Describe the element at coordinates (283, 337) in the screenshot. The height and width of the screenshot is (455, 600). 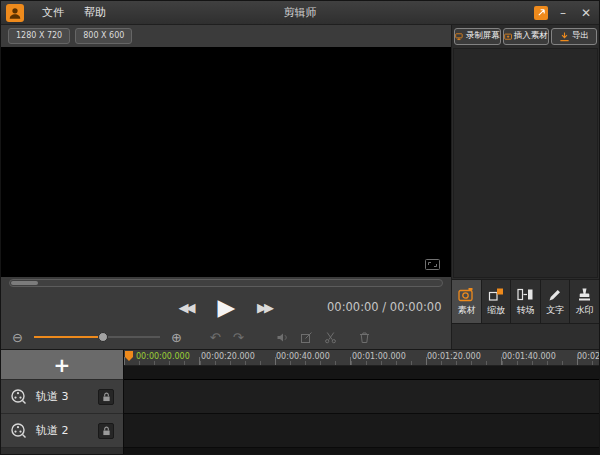
I see `mute-icon` at that location.